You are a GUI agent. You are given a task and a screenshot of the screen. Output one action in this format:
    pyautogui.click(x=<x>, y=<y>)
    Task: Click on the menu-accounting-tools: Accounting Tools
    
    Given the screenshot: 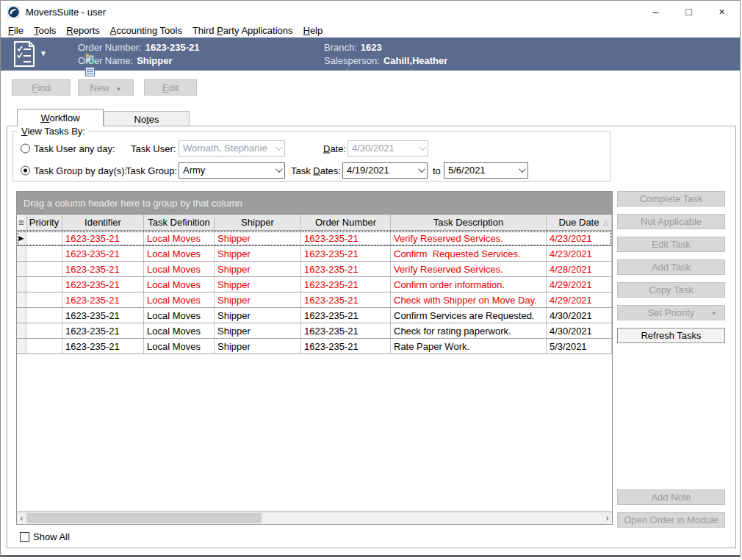 What is the action you would take?
    pyautogui.click(x=146, y=31)
    